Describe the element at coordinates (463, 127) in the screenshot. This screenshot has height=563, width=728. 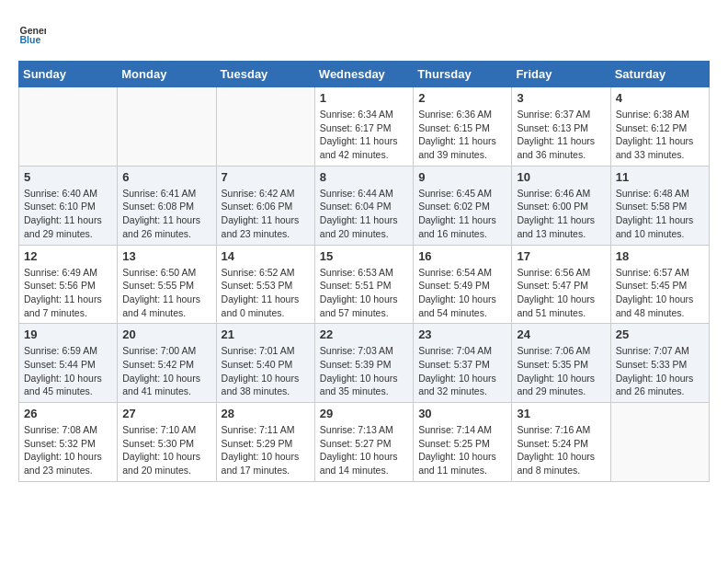
I see `calendar-cell: 2Sunrise: 6:36 AM Sunset: 6:15 PM Daylig…` at that location.